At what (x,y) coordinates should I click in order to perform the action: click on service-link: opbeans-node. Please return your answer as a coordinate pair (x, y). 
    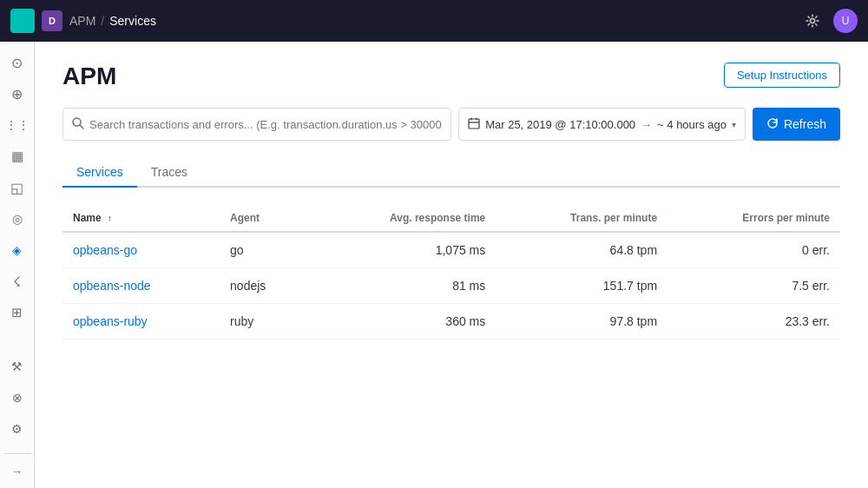
    Looking at the image, I should click on (112, 286).